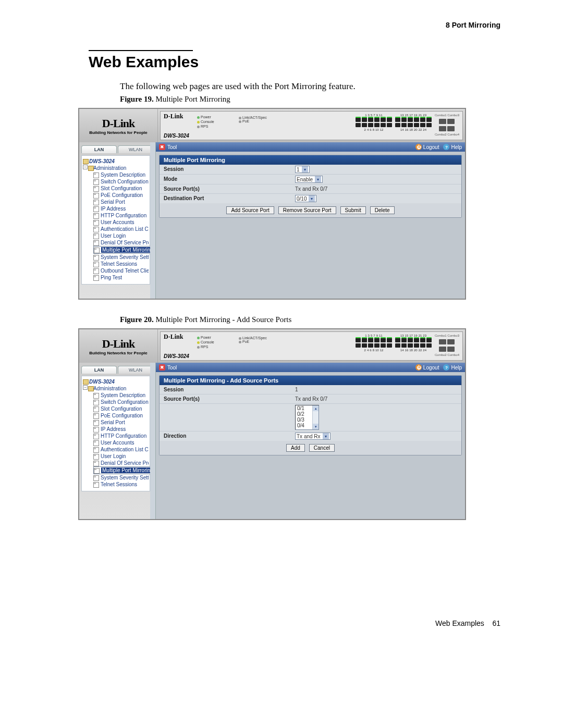  I want to click on scroll-down-icon: ▾, so click(316, 426).